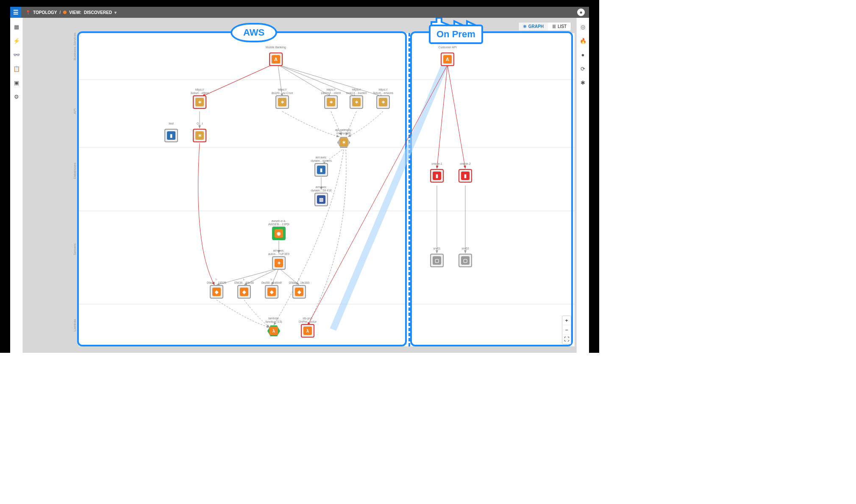  Describe the element at coordinates (279, 233) in the screenshot. I see `lb-icon: ◉` at that location.